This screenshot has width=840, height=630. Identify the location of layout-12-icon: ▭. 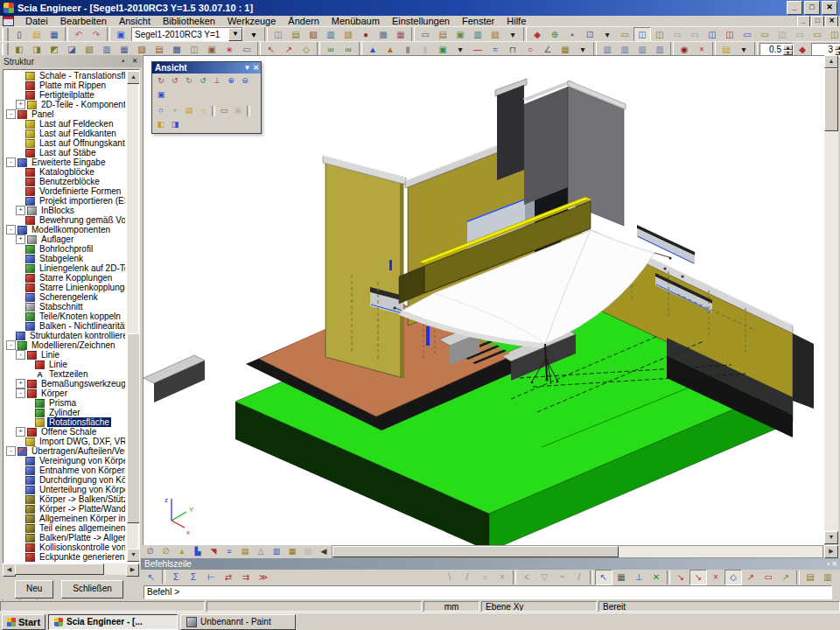
(817, 35).